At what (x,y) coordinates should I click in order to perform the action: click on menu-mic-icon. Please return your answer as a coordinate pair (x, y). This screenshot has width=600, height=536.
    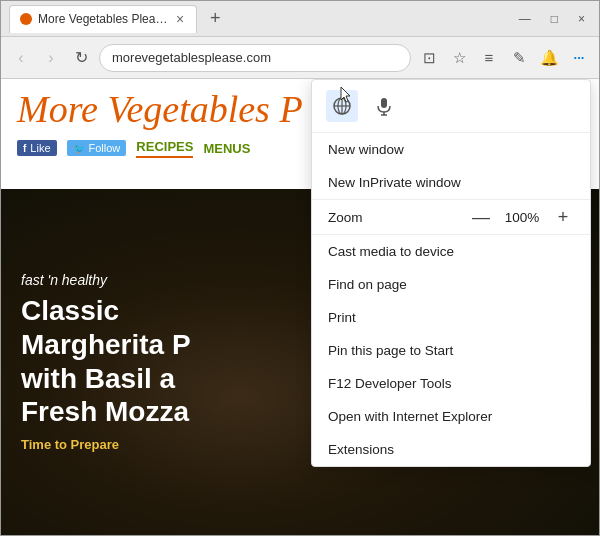
    Looking at the image, I should click on (384, 106).